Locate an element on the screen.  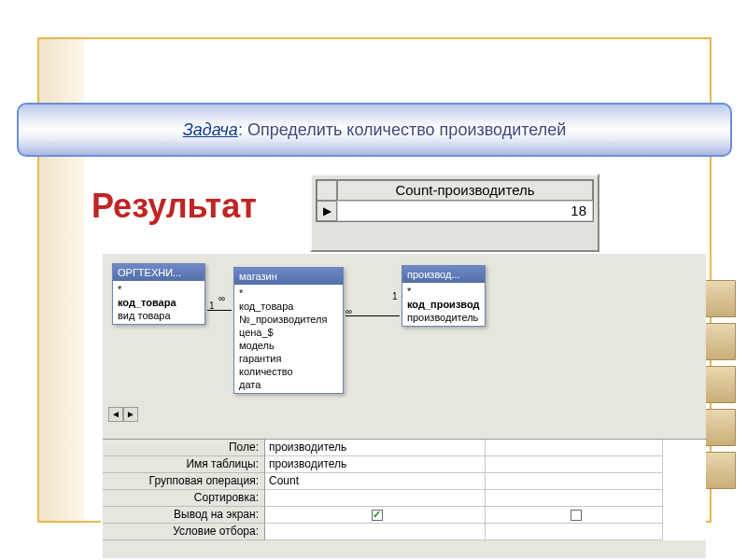
field-cena: цена_$ is located at coordinates (289, 332).